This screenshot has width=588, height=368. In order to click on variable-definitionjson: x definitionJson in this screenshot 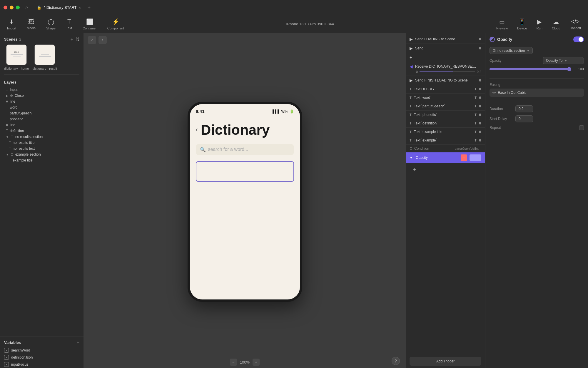, I will do `click(42, 357)`.